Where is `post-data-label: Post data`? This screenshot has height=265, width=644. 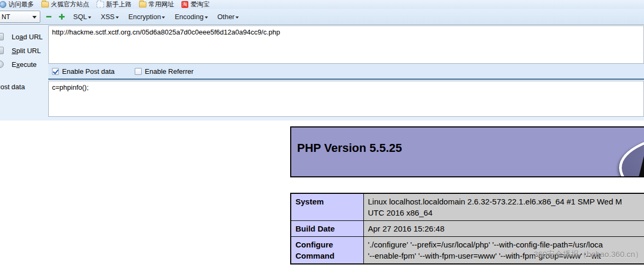 post-data-label: Post data is located at coordinates (13, 87).